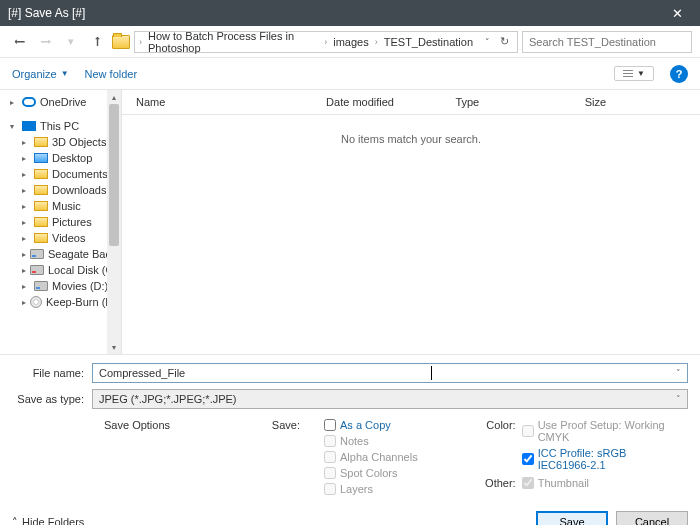  What do you see at coordinates (496, 483) in the screenshot?
I see `other-label: Other:` at bounding box center [496, 483].